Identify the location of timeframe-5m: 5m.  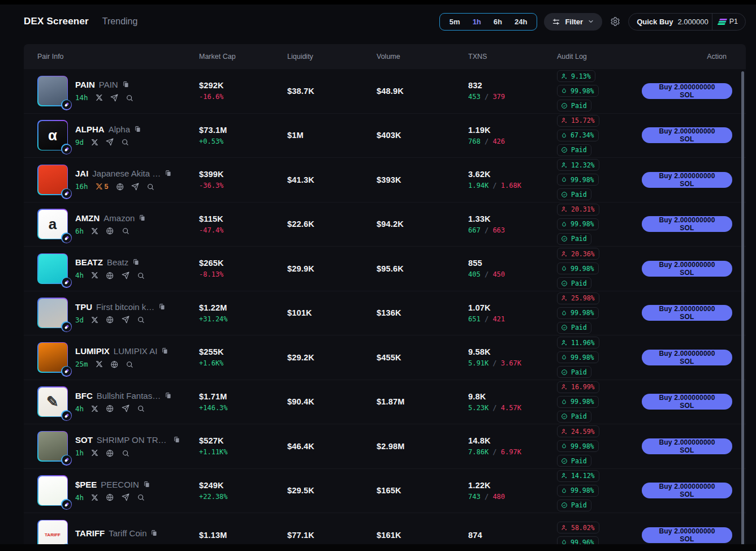
(455, 21).